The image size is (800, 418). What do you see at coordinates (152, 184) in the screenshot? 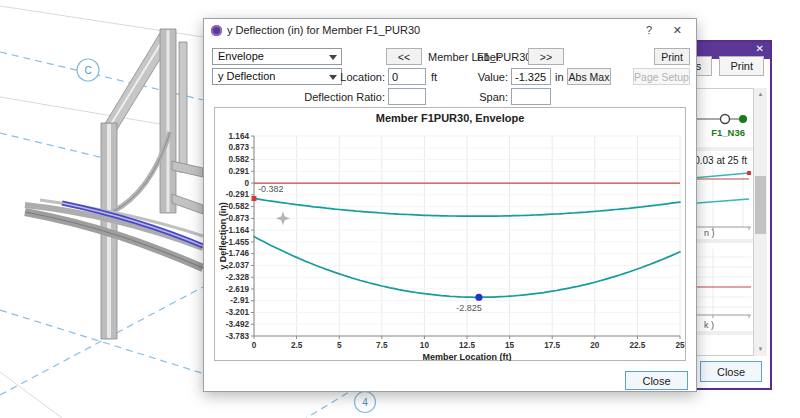
I see `structure-members` at bounding box center [152, 184].